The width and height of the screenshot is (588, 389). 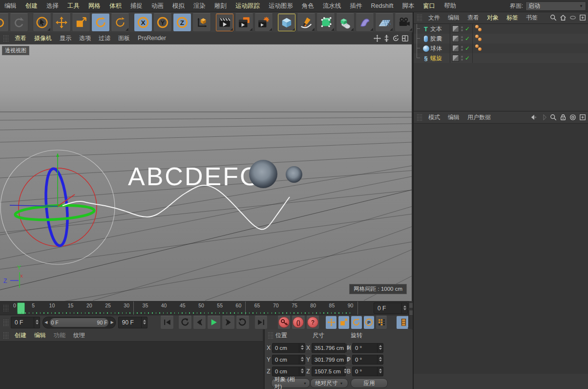 I want to click on main-menu-item: 体积, so click(x=115, y=6).